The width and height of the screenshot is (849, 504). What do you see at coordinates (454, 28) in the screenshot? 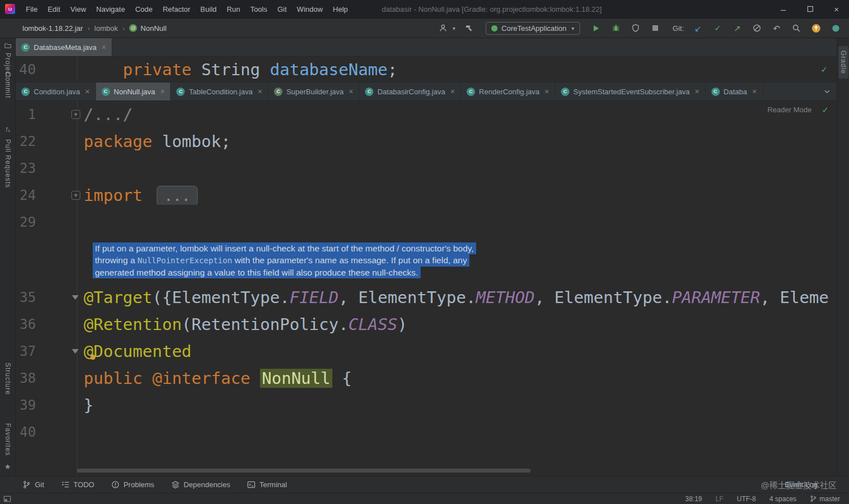
I see `user-dropdown-caret-icon: ▾` at bounding box center [454, 28].